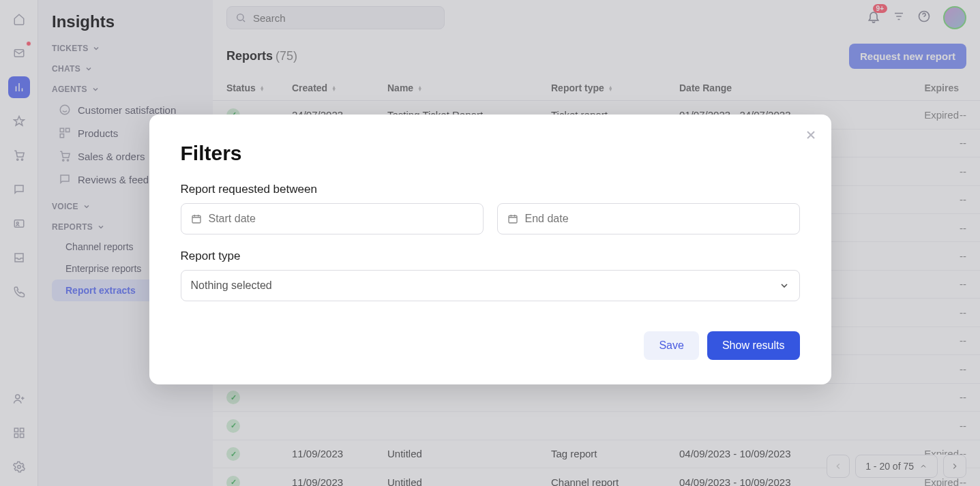 This screenshot has height=486, width=980. I want to click on label-report-type: Report type, so click(490, 256).